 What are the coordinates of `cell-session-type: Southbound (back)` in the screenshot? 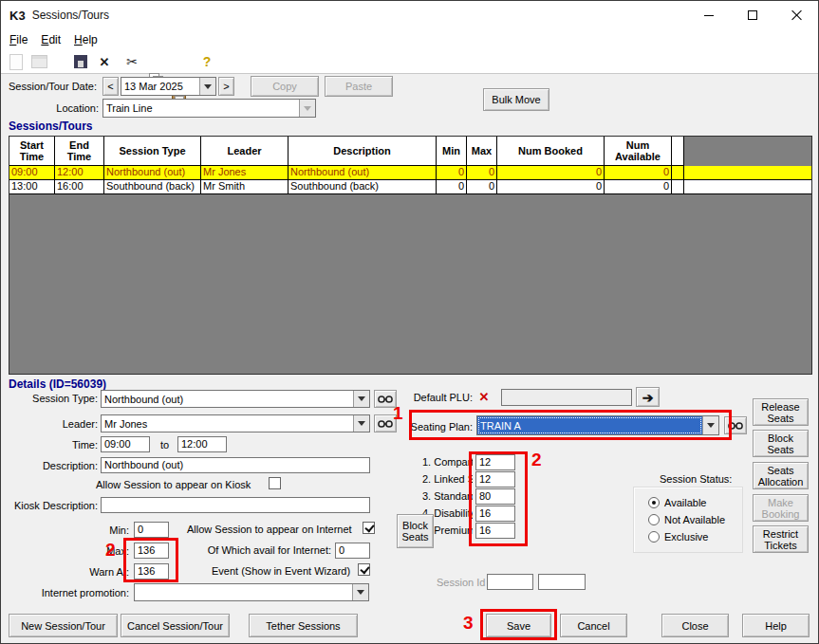 It's located at (153, 188).